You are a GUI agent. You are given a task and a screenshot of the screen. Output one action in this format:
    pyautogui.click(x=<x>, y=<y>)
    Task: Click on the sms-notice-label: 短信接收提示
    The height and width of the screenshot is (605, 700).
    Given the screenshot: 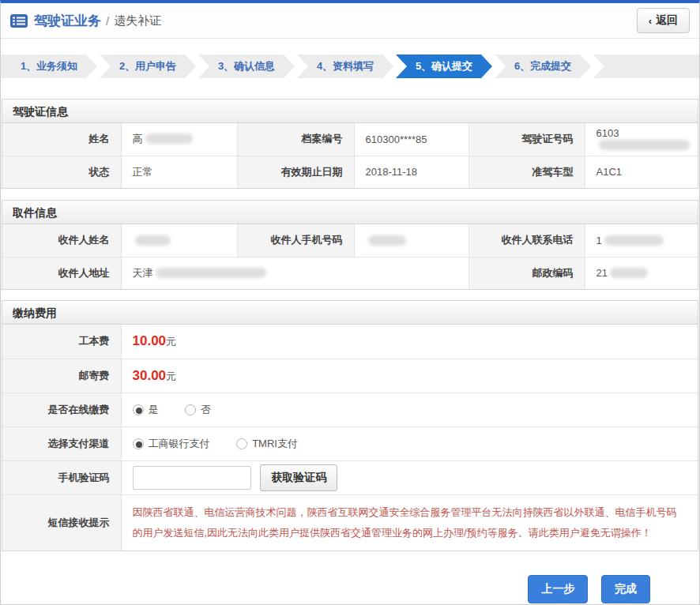 What is the action you would take?
    pyautogui.click(x=62, y=523)
    